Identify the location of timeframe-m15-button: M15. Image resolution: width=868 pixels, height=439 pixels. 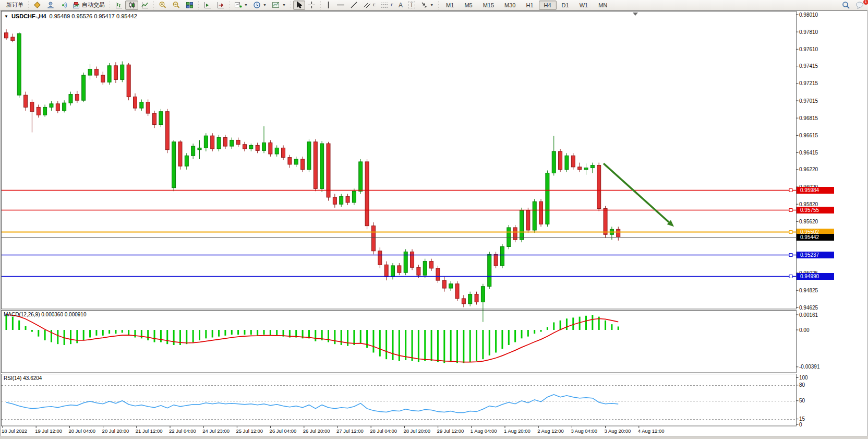
(488, 5).